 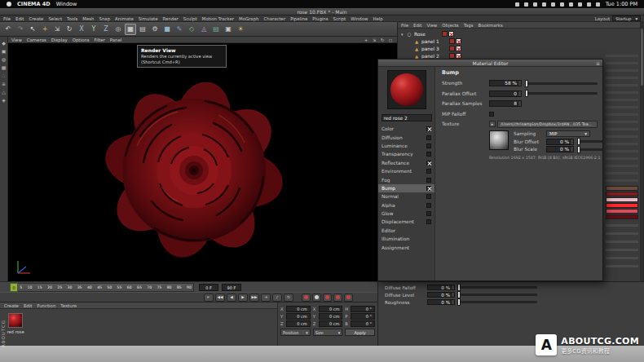 I want to click on app-menu-item: Character, so click(x=276, y=19).